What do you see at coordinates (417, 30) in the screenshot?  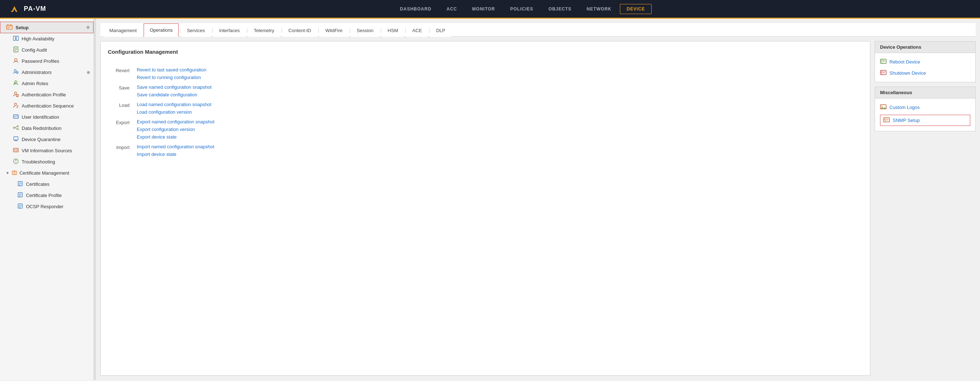 I see `tab-ace: ACE` at bounding box center [417, 30].